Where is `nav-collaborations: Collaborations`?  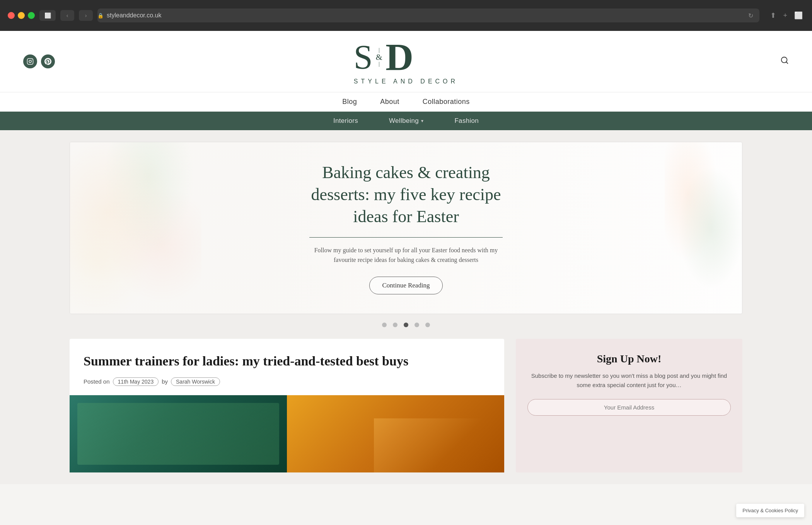 nav-collaborations: Collaborations is located at coordinates (446, 102).